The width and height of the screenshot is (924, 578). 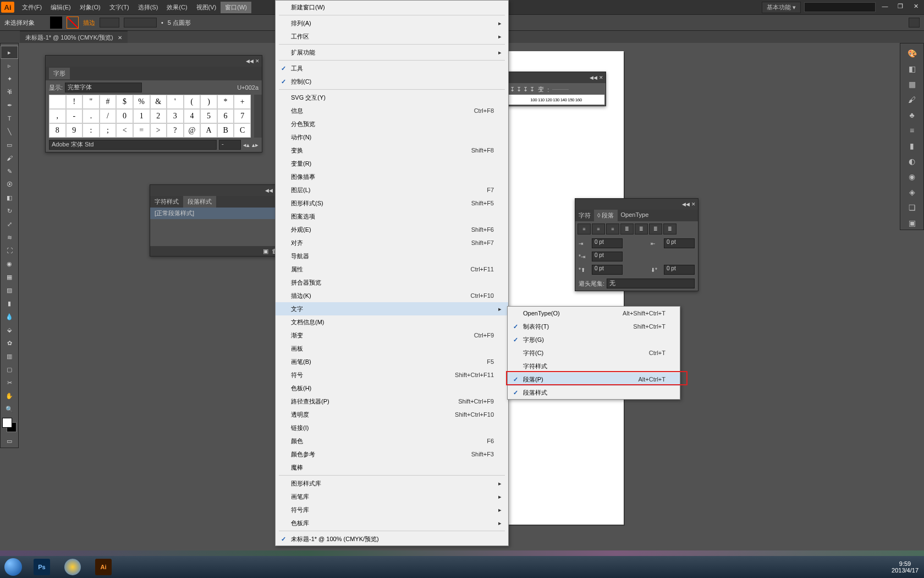 What do you see at coordinates (42, 567) in the screenshot?
I see `taskbar-photoshop: Ps` at bounding box center [42, 567].